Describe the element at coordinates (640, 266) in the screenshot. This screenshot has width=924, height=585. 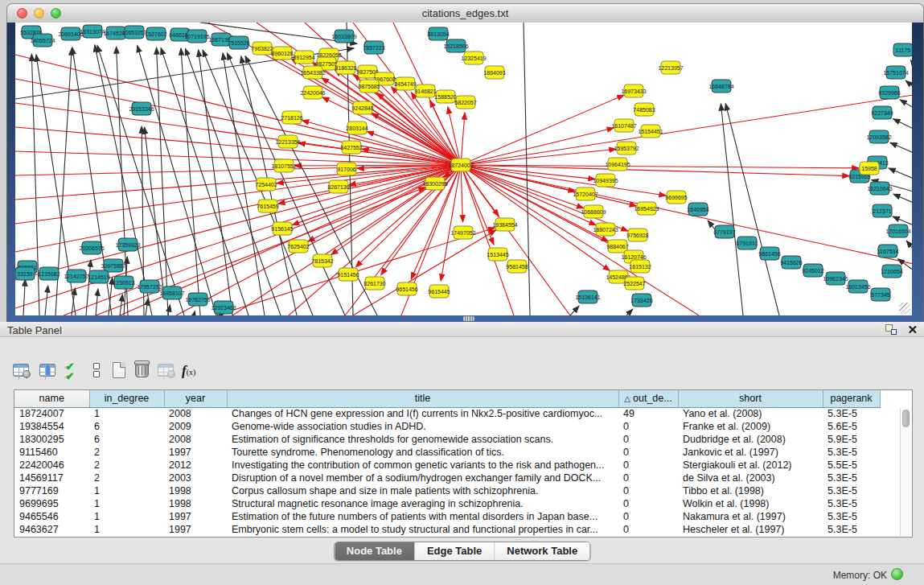
I see `graph-node-1615132: 1615132` at that location.